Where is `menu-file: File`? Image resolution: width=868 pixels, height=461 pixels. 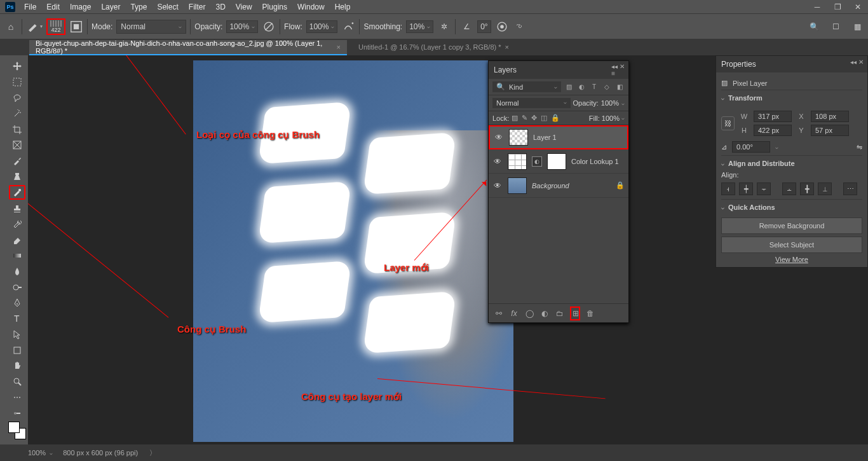 menu-file: File is located at coordinates (31, 6).